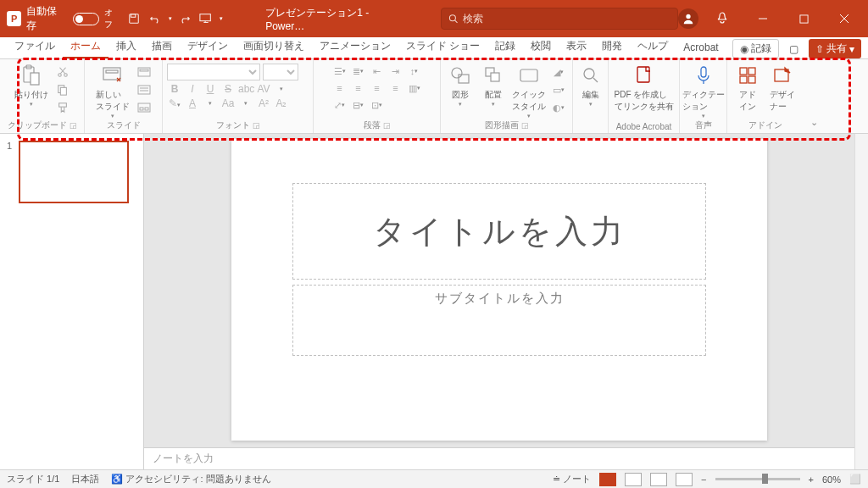 The image size is (868, 488). Describe the element at coordinates (144, 108) in the screenshot. I see `section-button` at that location.